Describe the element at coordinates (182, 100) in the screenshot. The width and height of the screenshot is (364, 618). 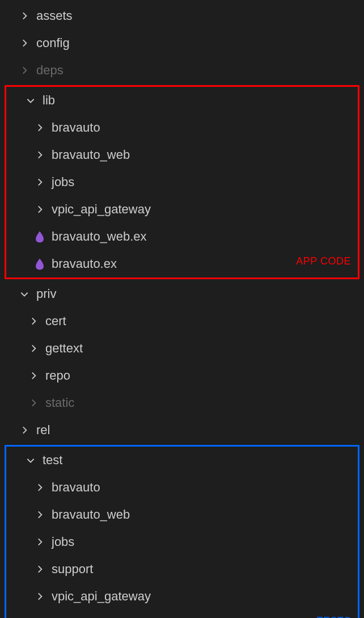
I see `folder-lib: lib` at that location.